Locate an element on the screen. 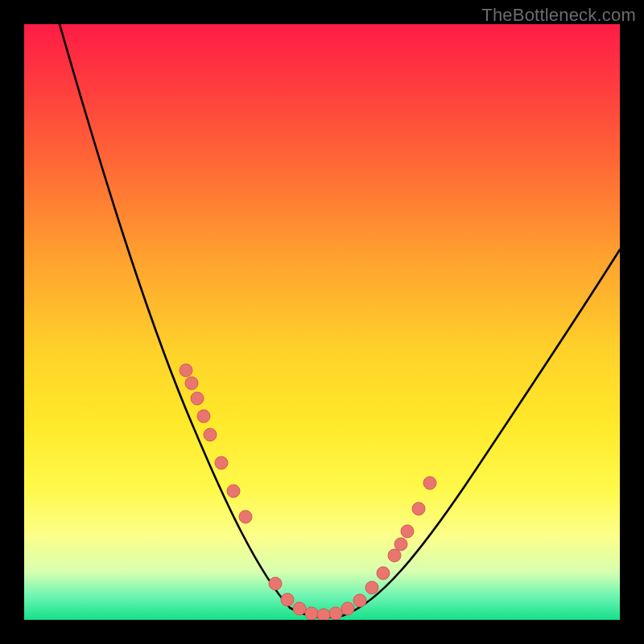 The width and height of the screenshot is (644, 644). marker-group-left is located at coordinates (216, 444).